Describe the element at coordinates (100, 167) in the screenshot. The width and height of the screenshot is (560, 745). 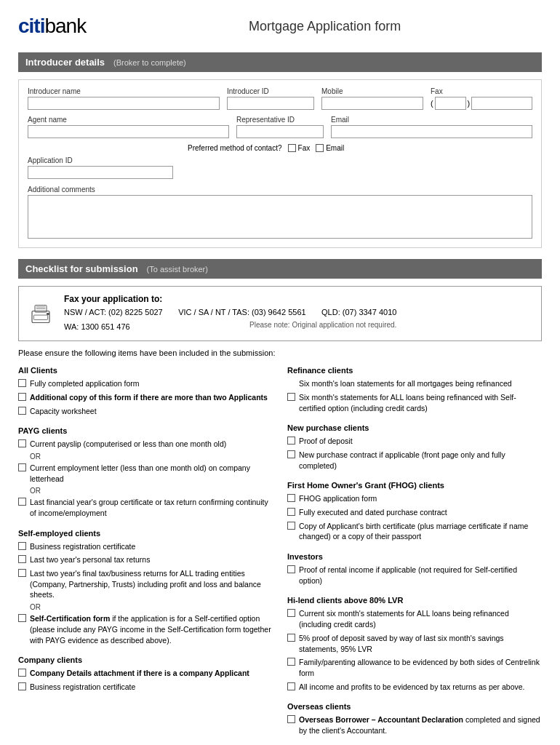
I see `app-id-group: Application ID` at that location.